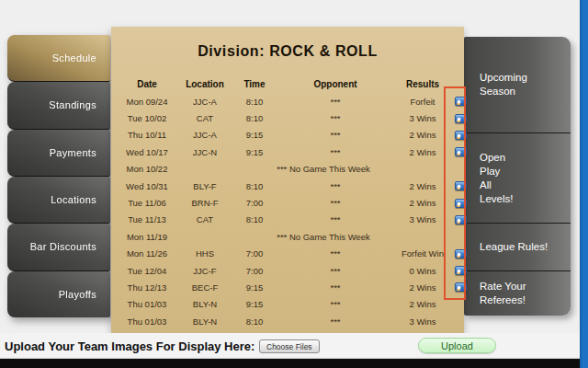 This screenshot has height=368, width=588. Describe the element at coordinates (59, 294) in the screenshot. I see `sidebar-item-playoffs: Playoffs` at that location.